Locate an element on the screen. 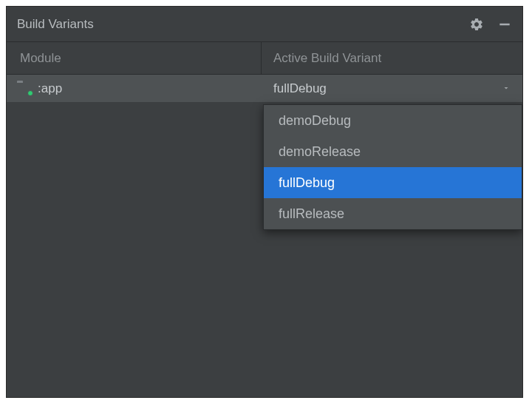 This screenshot has height=406, width=532. panel-title: Build Variants is located at coordinates (243, 24).